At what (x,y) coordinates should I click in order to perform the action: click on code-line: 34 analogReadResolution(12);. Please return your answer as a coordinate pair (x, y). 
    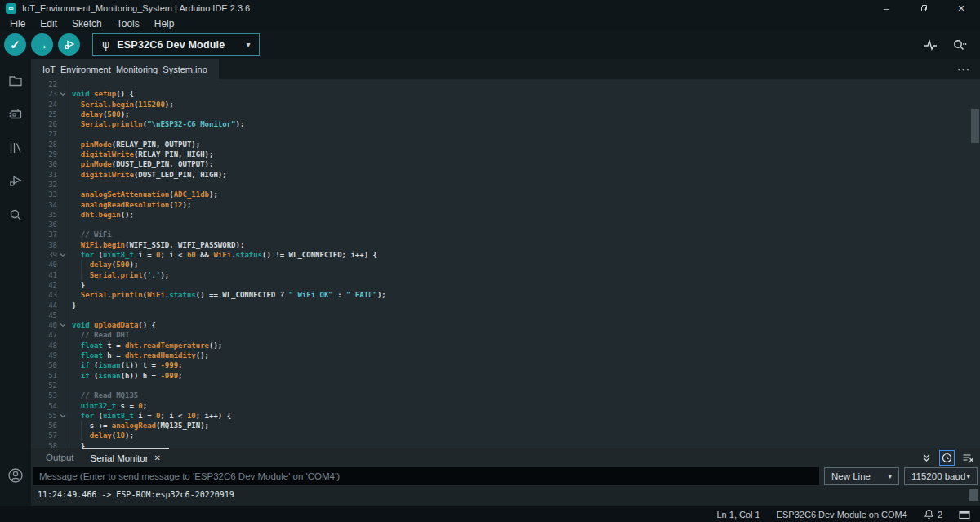
    Looking at the image, I should click on (506, 205).